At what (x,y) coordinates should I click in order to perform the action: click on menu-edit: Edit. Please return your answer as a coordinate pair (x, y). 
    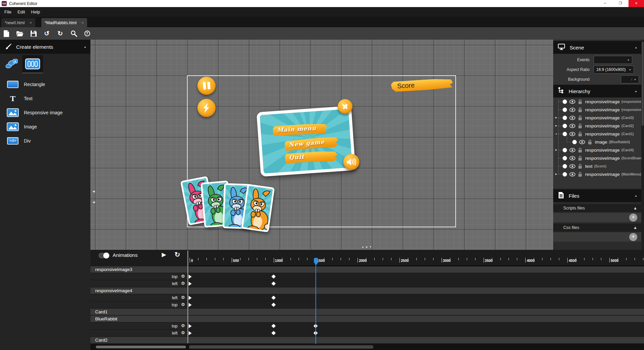
    Looking at the image, I should click on (21, 12).